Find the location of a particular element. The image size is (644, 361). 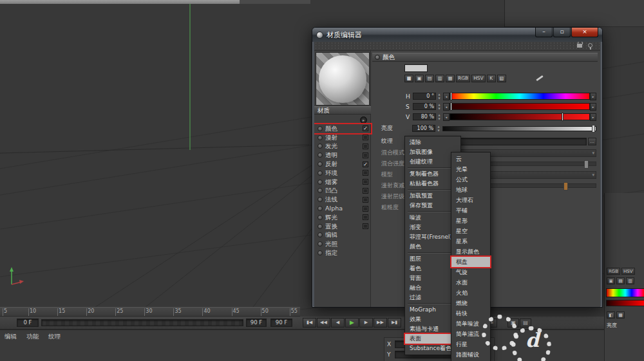

submenu-item: 火焰 is located at coordinates (471, 293).